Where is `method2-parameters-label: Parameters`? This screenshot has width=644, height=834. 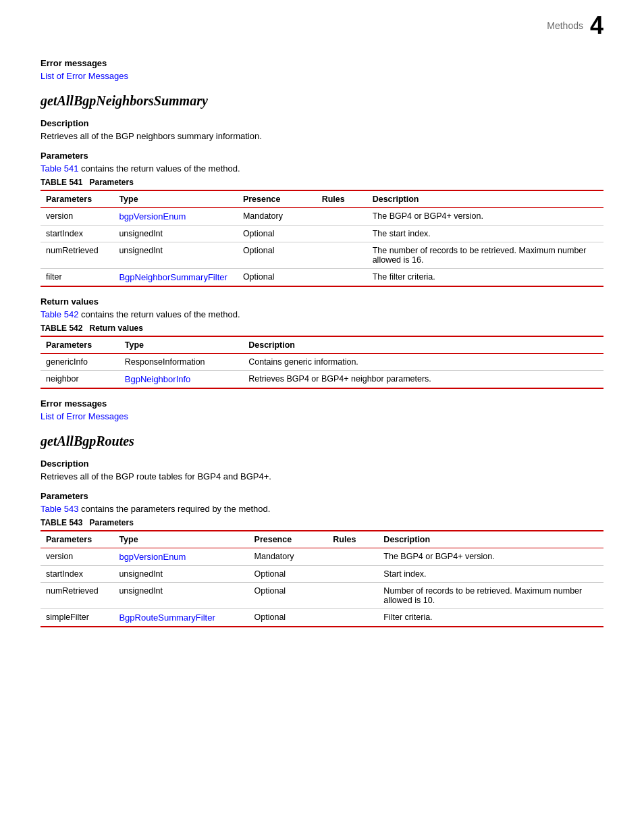 method2-parameters-label: Parameters is located at coordinates (322, 496).